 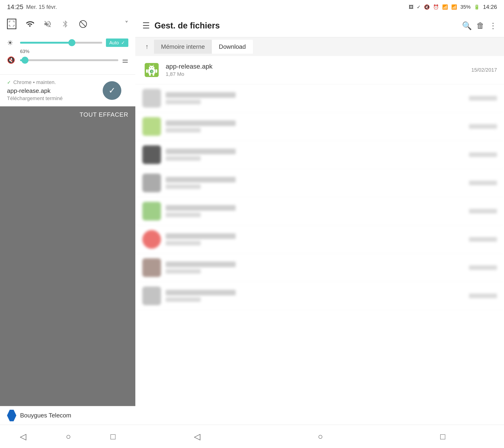 What do you see at coordinates (12, 24) in the screenshot?
I see `screenshot-icon: ⛶` at bounding box center [12, 24].